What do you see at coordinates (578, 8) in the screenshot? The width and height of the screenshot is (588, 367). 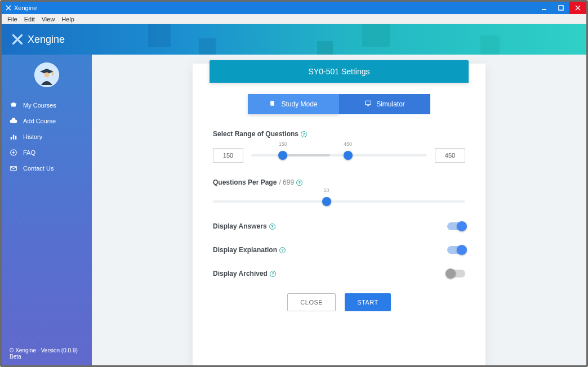 I see `close-window-button` at bounding box center [578, 8].